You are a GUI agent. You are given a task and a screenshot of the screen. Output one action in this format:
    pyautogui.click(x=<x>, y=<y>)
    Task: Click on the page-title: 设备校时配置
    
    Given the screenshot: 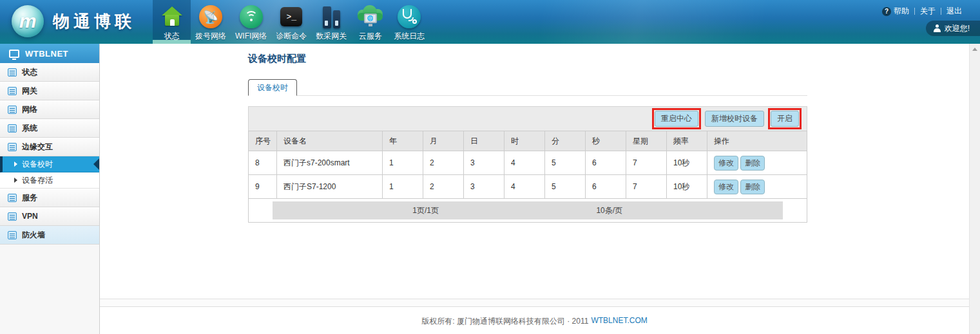 What is the action you would take?
    pyautogui.click(x=528, y=59)
    